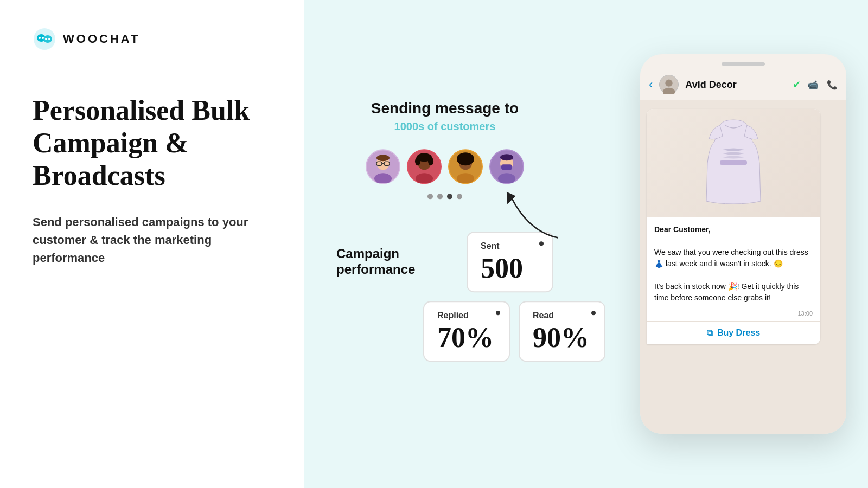 The image size is (868, 488). What do you see at coordinates (710, 333) in the screenshot?
I see `buy-link-icon: ⧉` at bounding box center [710, 333].